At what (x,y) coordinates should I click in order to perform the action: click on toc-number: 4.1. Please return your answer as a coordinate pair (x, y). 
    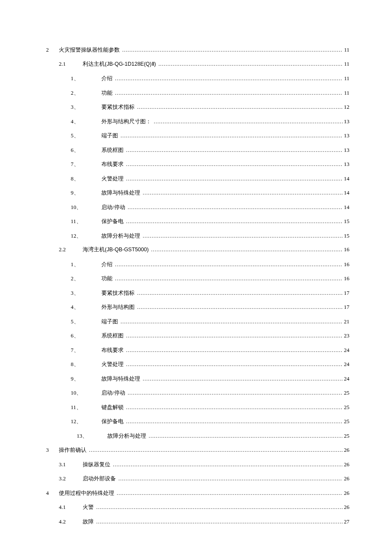
    Looking at the image, I should click on (71, 507).